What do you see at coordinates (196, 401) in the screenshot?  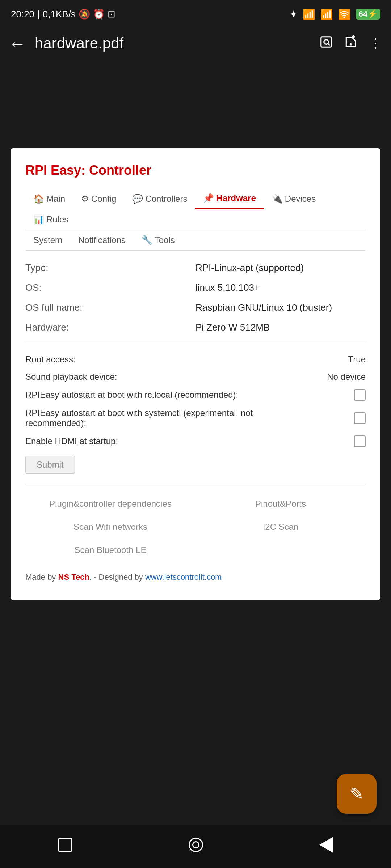 I see `settings-section: Root access: True Sound playback device:…` at bounding box center [196, 401].